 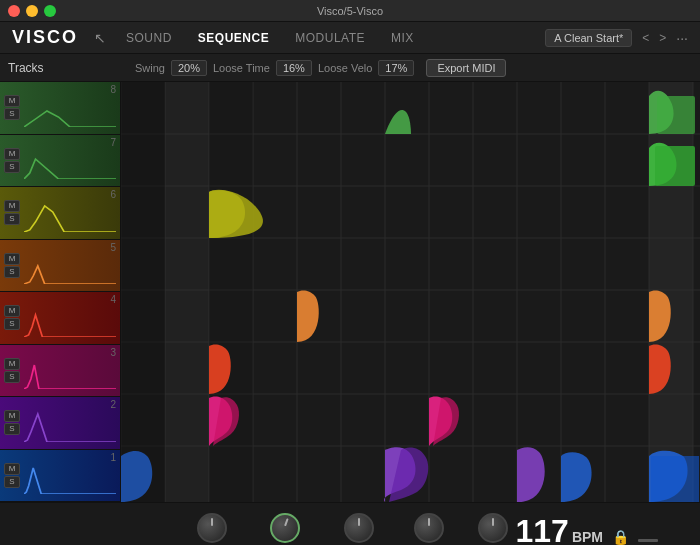 I want to click on track-2-number: 2, so click(x=113, y=404).